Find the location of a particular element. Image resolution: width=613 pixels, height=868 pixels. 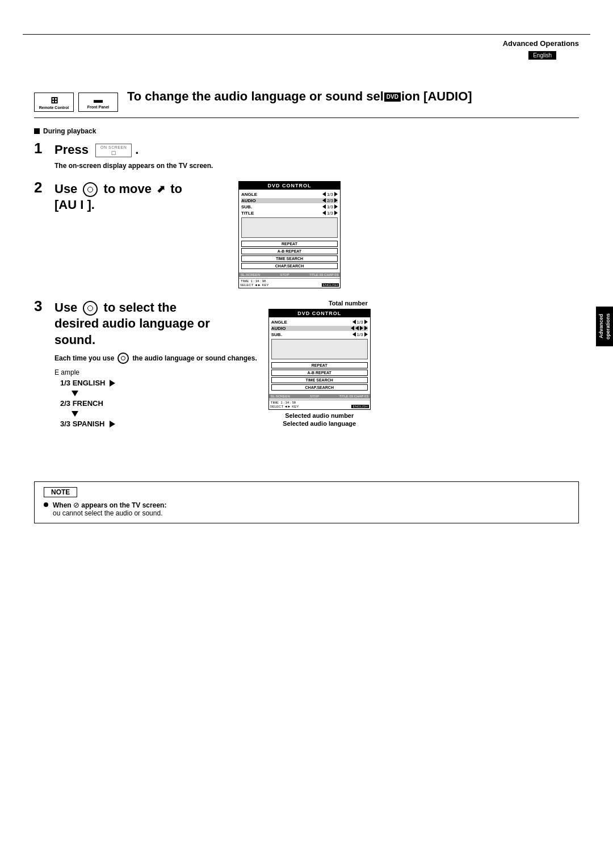

step-3-screen: Total number DVD CONTROL ANGLE 1/ is located at coordinates (320, 363).